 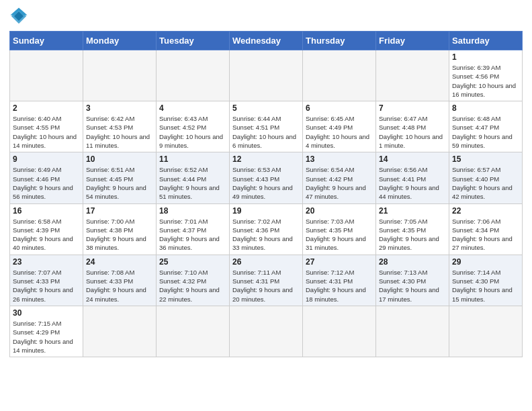 What do you see at coordinates (412, 159) in the screenshot?
I see `day-number: 14` at bounding box center [412, 159].